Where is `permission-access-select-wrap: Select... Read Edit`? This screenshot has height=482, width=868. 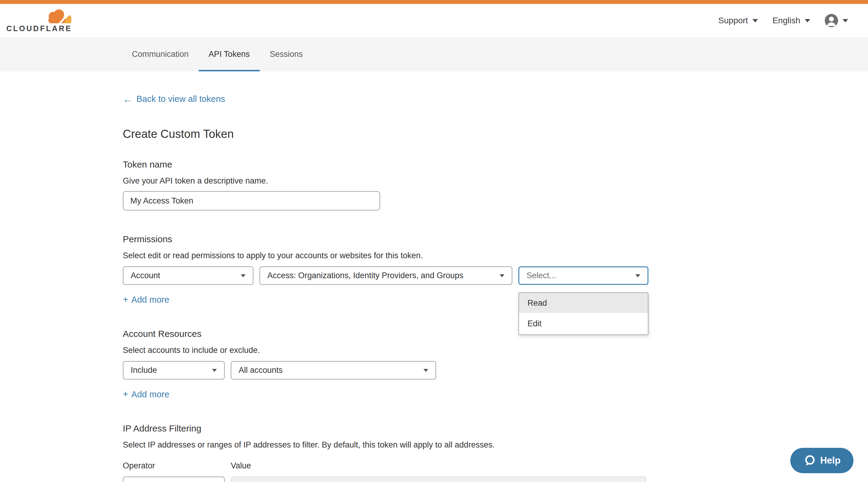 permission-access-select-wrap: Select... Read Edit is located at coordinates (583, 276).